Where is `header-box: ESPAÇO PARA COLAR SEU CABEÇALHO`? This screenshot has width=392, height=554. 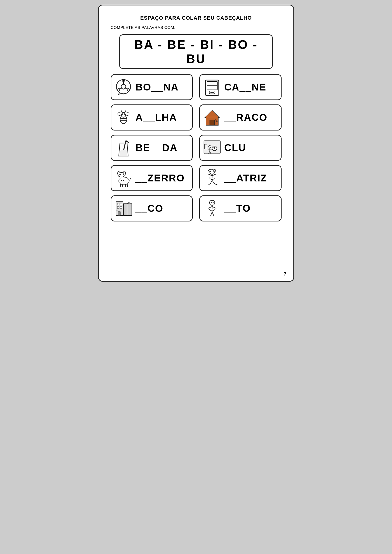
header-box: ESPAÇO PARA COLAR SEU CABEÇALHO is located at coordinates (196, 18).